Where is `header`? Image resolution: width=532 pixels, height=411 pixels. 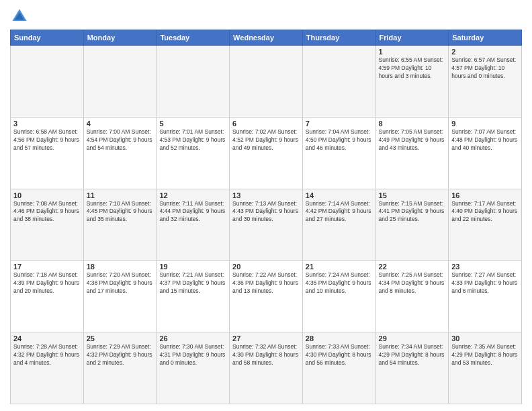 header is located at coordinates (266, 16).